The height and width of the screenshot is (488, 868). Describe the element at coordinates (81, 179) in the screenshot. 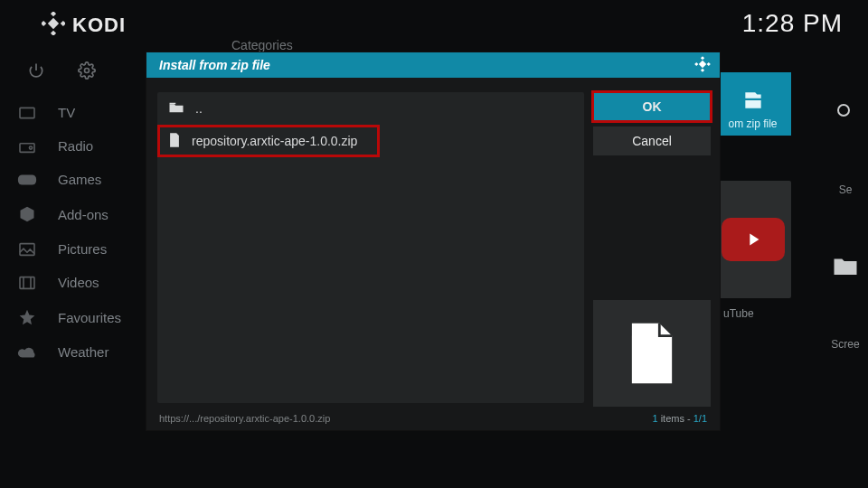

I see `sidebar-item-games: Games` at that location.